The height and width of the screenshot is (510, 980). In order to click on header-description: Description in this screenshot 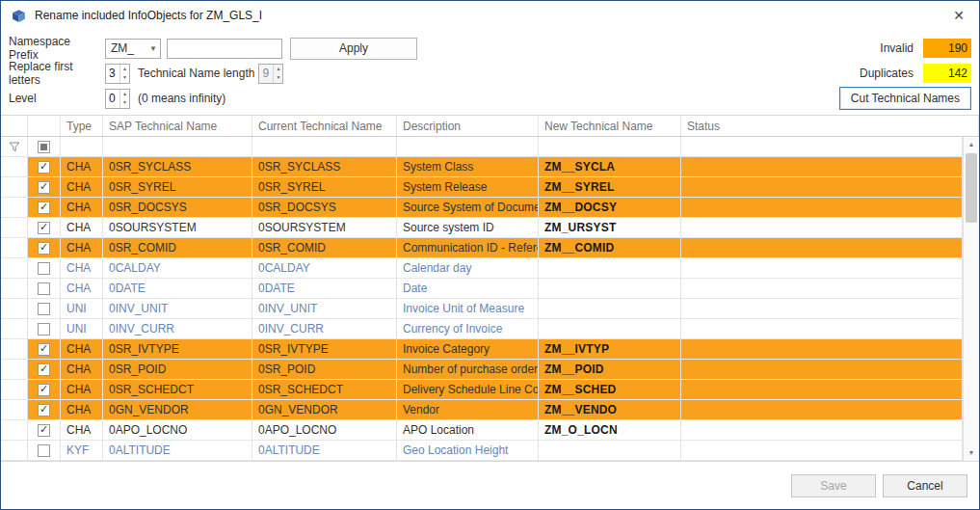, I will do `click(468, 125)`.